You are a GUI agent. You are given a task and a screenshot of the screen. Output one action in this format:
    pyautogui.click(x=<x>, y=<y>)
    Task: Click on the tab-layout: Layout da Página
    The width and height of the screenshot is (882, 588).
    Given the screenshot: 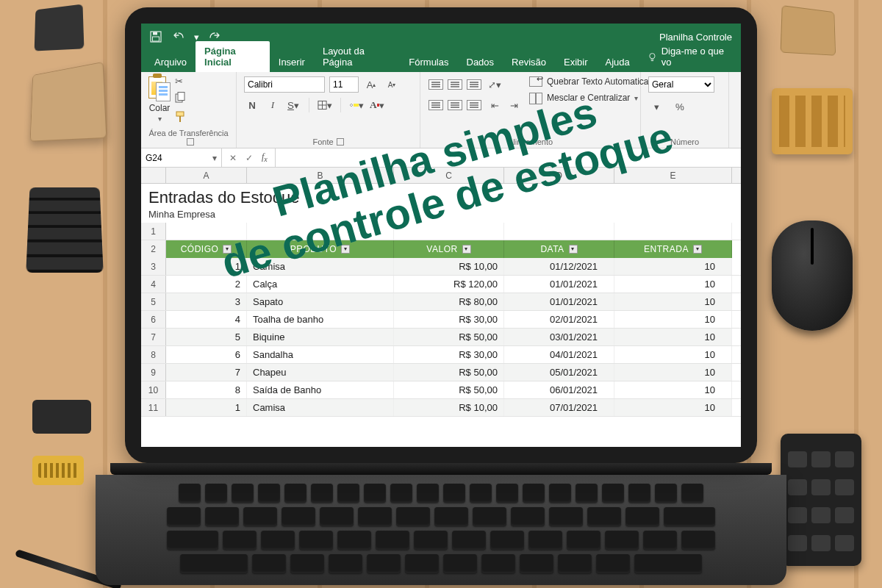 What is the action you would take?
    pyautogui.click(x=357, y=57)
    